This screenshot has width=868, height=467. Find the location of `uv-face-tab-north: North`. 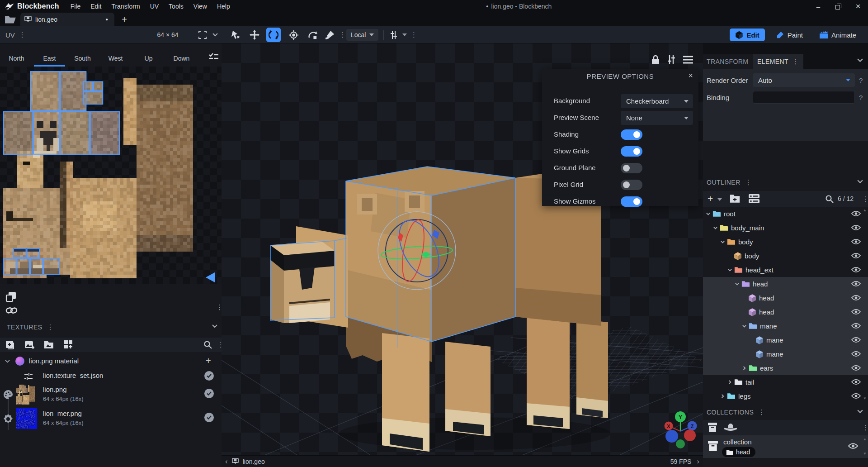

uv-face-tab-north: North is located at coordinates (16, 58).